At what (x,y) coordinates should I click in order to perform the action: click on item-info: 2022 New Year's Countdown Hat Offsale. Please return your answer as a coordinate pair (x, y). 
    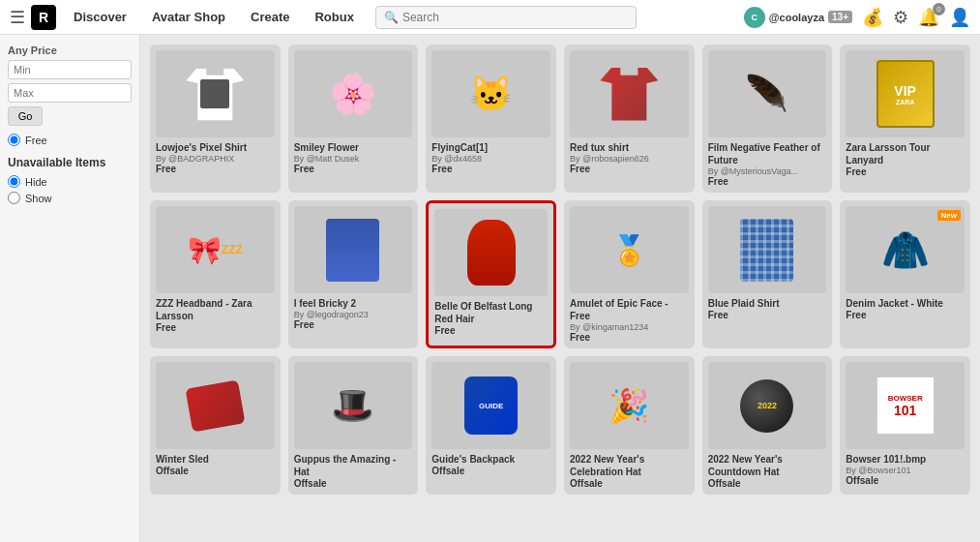
    Looking at the image, I should click on (768, 470).